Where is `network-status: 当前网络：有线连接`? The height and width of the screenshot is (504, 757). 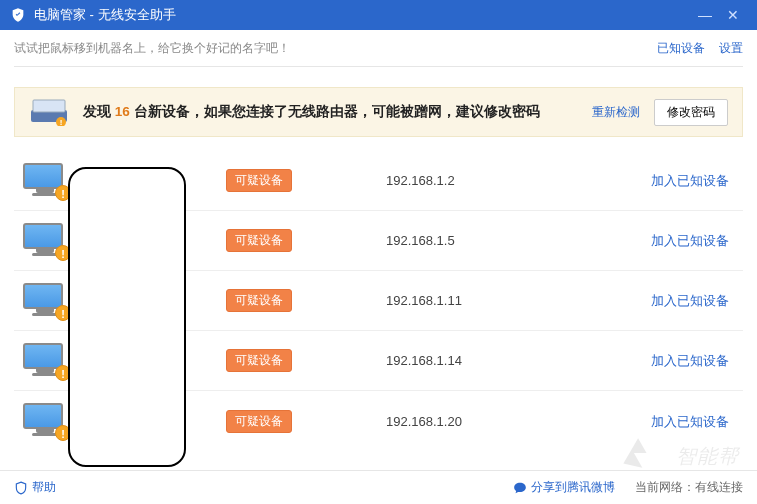
network-status: 当前网络：有线连接 is located at coordinates (689, 488).